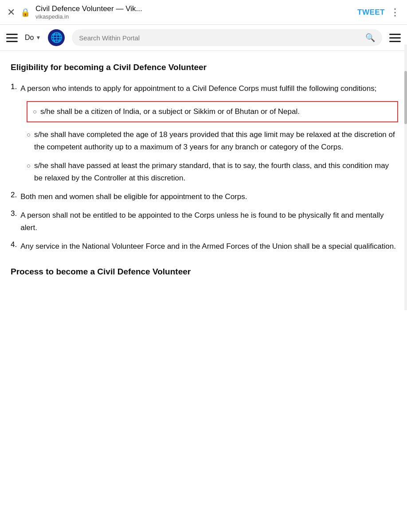 The width and height of the screenshot is (407, 532). Describe the element at coordinates (25, 12) in the screenshot. I see `lock-icon: 🔒` at that location.